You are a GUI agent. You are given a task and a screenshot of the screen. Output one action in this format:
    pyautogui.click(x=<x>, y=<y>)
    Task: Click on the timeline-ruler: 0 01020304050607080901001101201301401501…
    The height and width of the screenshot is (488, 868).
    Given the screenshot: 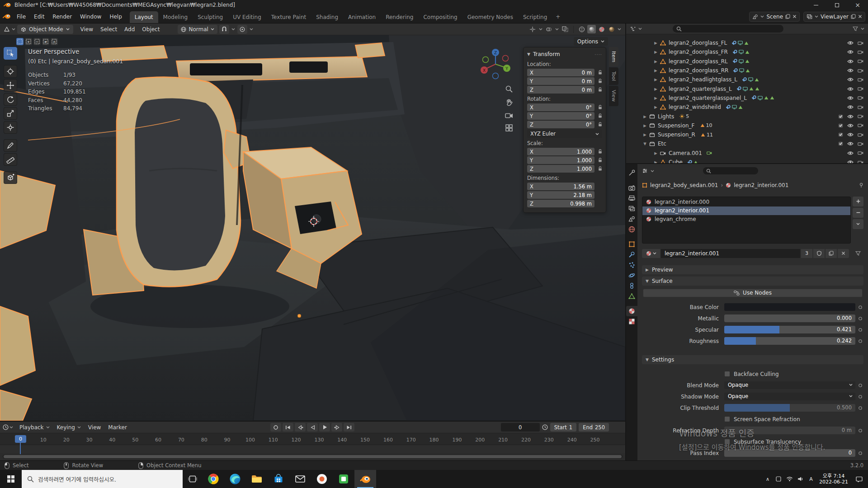 What is the action you would take?
    pyautogui.click(x=313, y=439)
    